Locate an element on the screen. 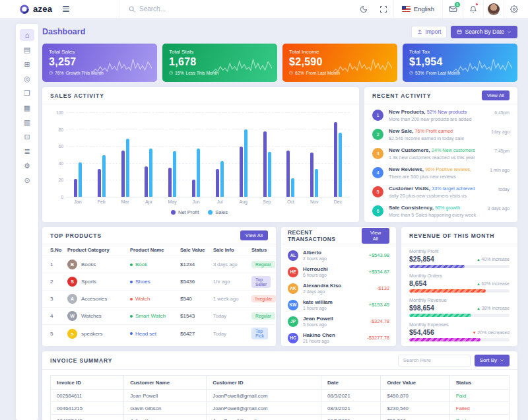 This screenshot has height=420, width=528. product-row: 3AAccesoriesWatch$5401 week agoIrregular is located at coordinates (159, 299).